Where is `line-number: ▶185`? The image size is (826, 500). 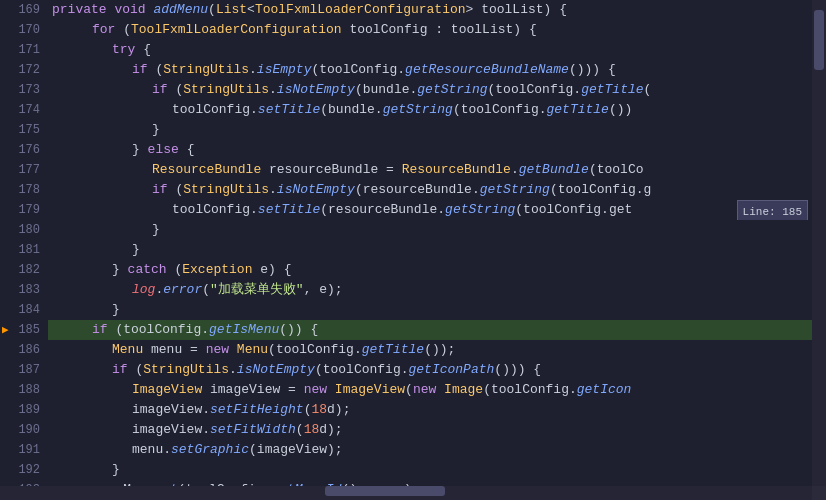
line-number: ▶185 is located at coordinates (24, 330).